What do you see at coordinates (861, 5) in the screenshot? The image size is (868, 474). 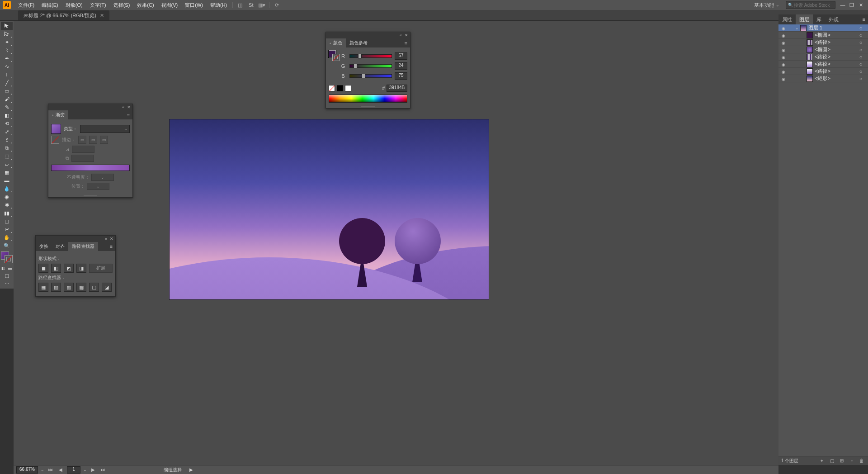 I see `close-icon: ✕` at bounding box center [861, 5].